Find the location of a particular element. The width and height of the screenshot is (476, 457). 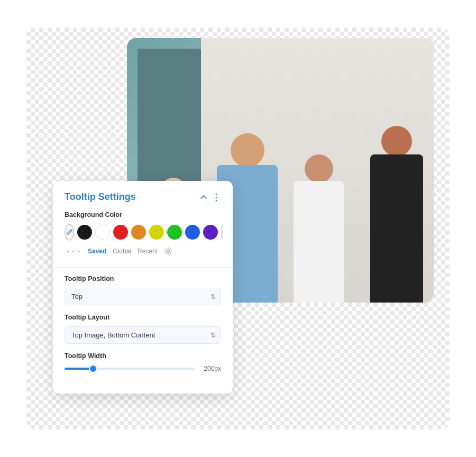

color-settings-icon is located at coordinates (168, 251).